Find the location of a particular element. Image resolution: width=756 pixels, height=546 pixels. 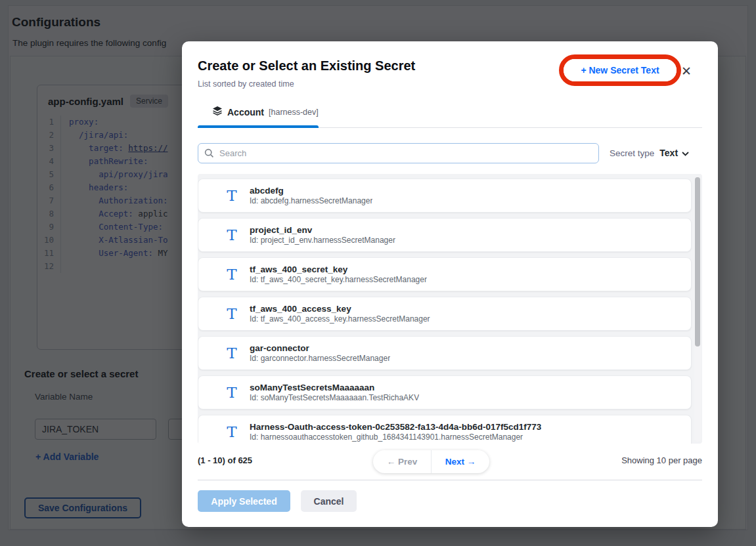

secret-list-item: T abcdefgId: abcdefg.harnessSecretManage… is located at coordinates (445, 196).